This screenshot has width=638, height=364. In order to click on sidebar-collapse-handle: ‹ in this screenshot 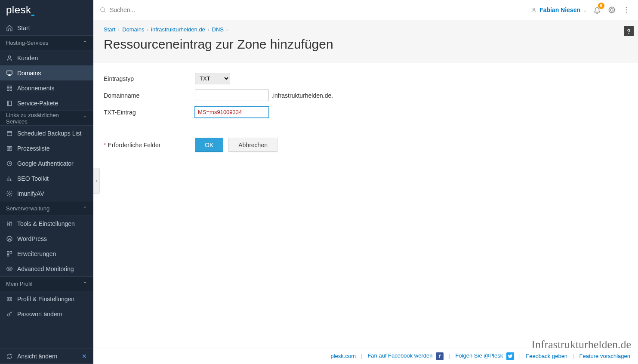, I will do `click(96, 181)`.